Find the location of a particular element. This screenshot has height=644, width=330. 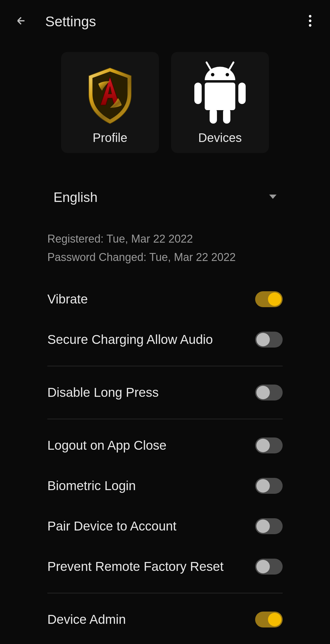

password-changed-info: Password Changed: Tue, Mar 22 2022 is located at coordinates (165, 257).